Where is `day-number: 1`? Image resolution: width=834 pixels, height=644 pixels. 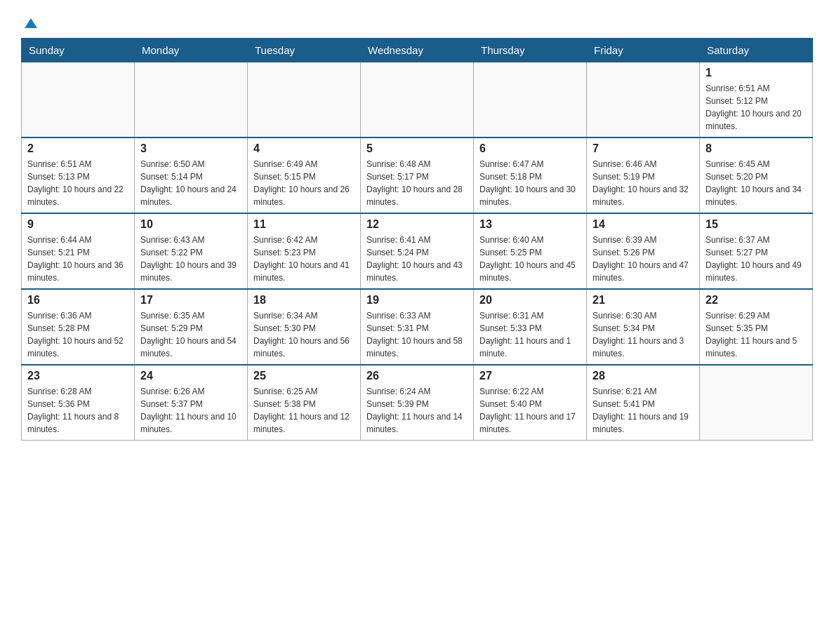 day-number: 1 is located at coordinates (756, 73).